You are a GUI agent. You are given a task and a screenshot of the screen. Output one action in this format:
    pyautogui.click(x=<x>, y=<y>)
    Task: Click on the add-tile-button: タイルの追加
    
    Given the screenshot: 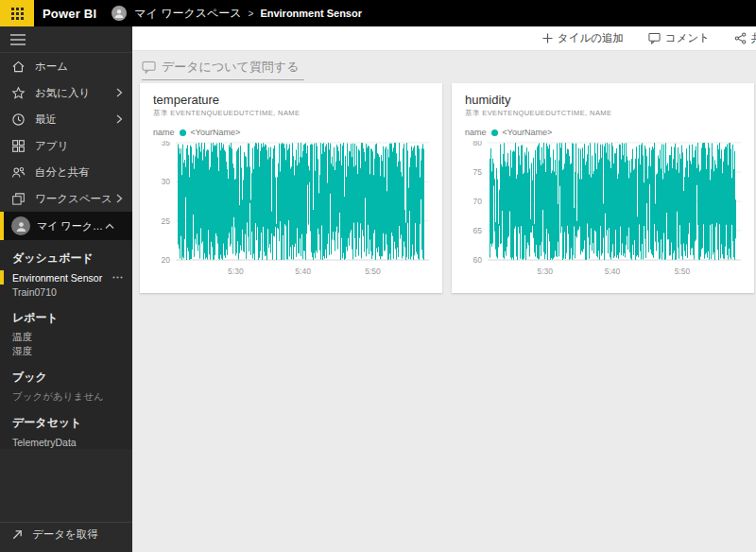 What is the action you would take?
    pyautogui.click(x=583, y=38)
    